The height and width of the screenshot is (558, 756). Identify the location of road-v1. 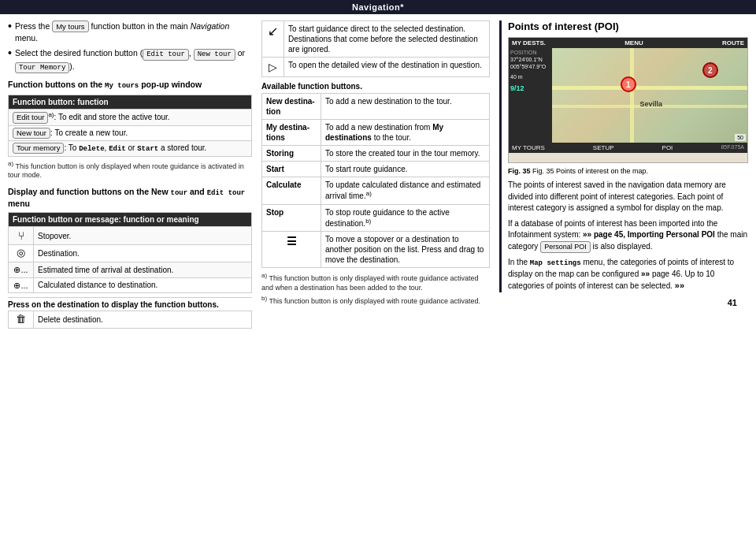
(632, 95).